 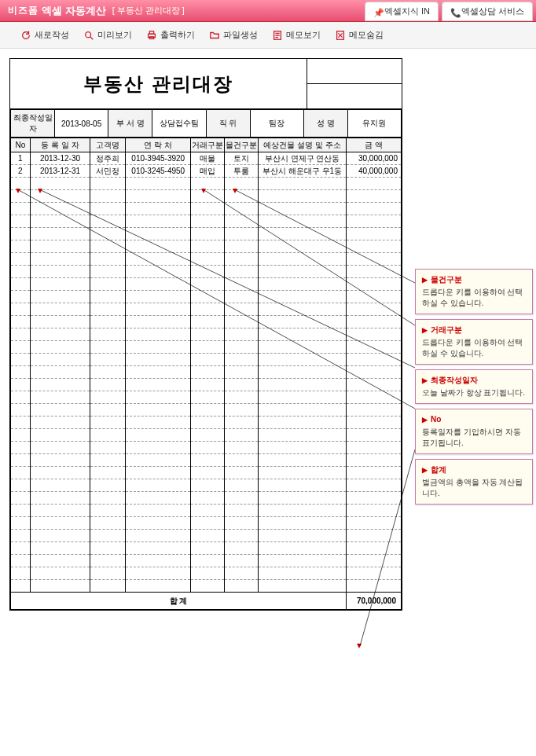 What do you see at coordinates (108, 171) in the screenshot?
I see `cell-cust: 서민정` at bounding box center [108, 171].